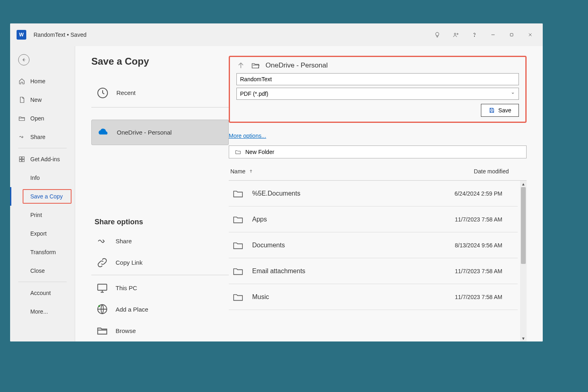  Describe the element at coordinates (242, 171) in the screenshot. I see `column-name: Name` at that location.